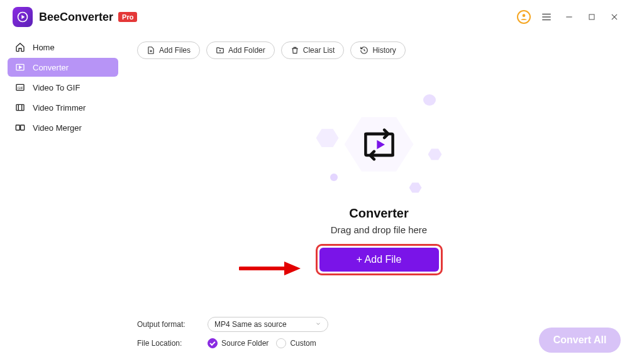  Describe the element at coordinates (379, 260) in the screenshot. I see `add-file-button: + Add File` at that location.